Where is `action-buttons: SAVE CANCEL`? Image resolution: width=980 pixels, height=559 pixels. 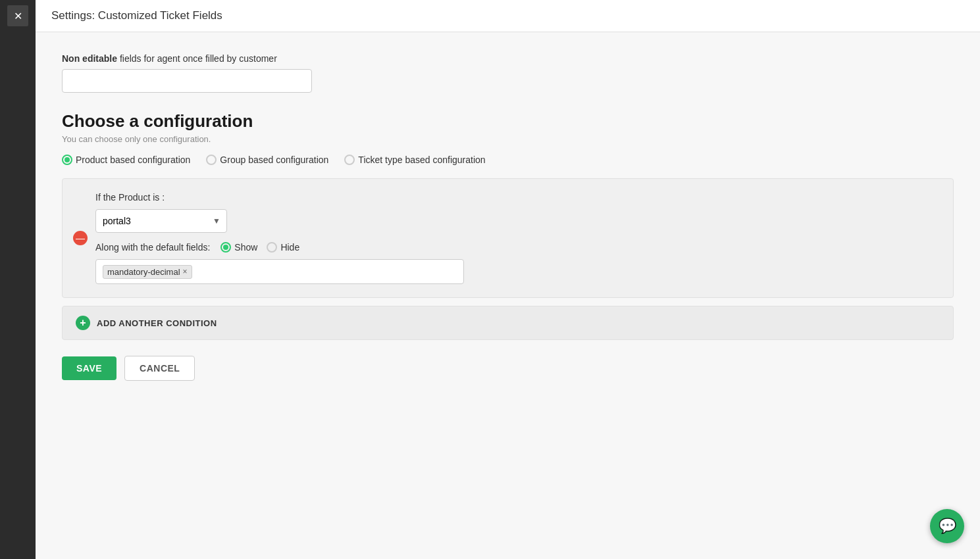
action-buttons: SAVE CANCEL is located at coordinates (508, 368).